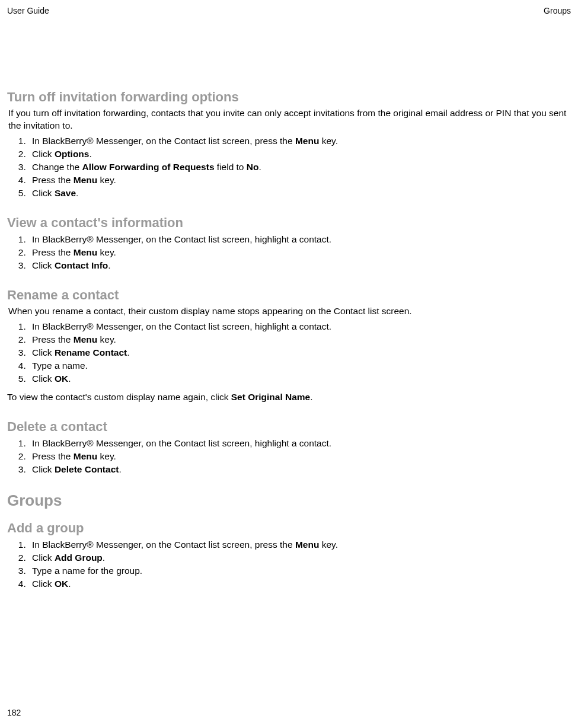  I want to click on section-add-group: Add a group In BlackBerry® Messenger, on…, so click(289, 555).